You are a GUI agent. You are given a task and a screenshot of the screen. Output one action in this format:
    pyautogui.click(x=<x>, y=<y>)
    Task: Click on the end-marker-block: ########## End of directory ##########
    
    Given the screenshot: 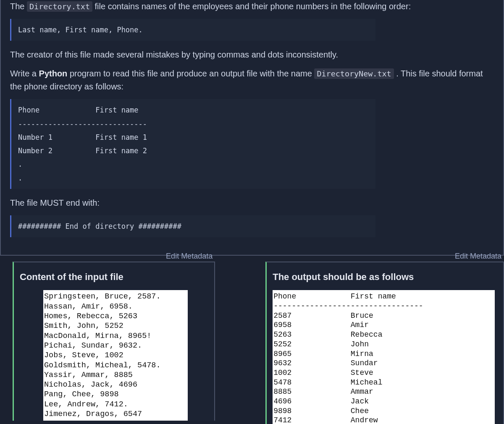 What is the action you would take?
    pyautogui.click(x=193, y=226)
    